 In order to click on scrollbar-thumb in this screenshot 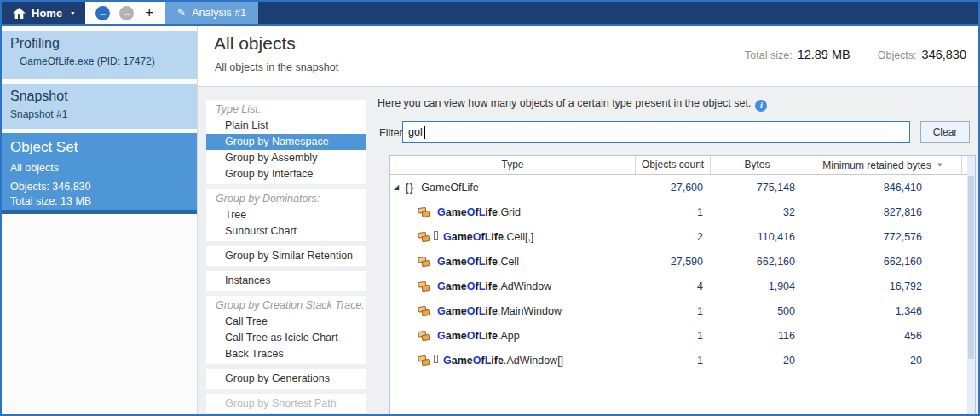, I will do `click(971, 268)`.